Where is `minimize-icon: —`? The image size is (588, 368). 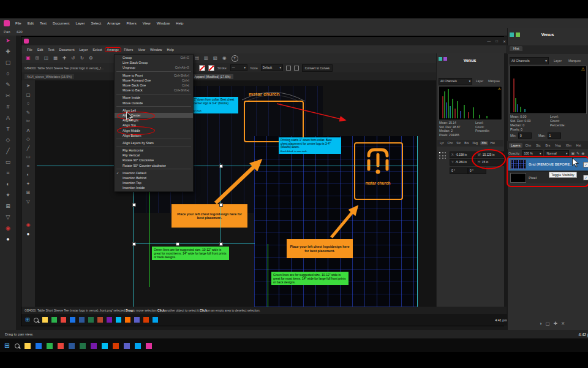
minimize-icon: — is located at coordinates (489, 41).